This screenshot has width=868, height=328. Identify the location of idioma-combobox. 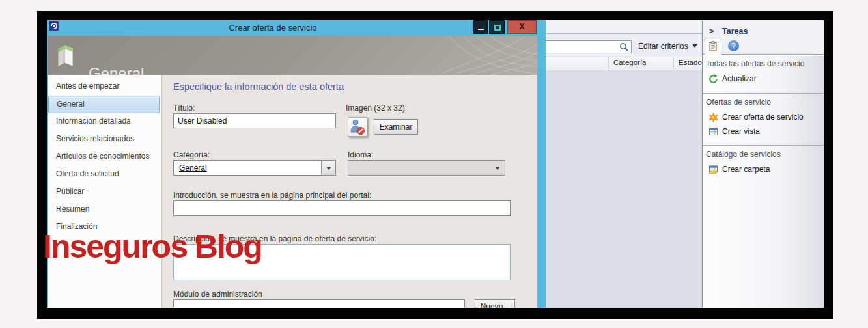
(427, 168).